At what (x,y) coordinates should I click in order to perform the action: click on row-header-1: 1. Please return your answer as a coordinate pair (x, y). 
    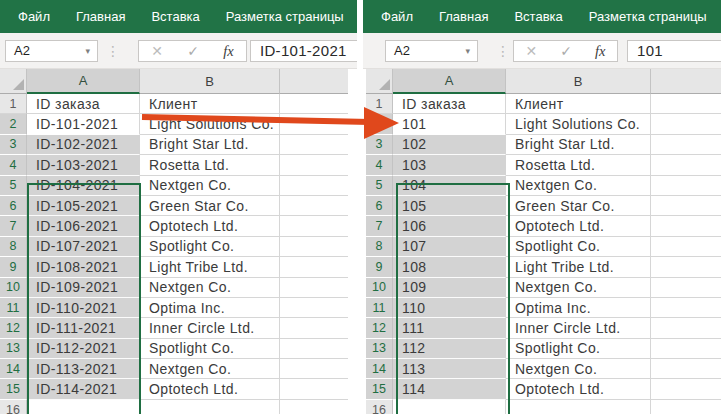
    Looking at the image, I should click on (14, 104).